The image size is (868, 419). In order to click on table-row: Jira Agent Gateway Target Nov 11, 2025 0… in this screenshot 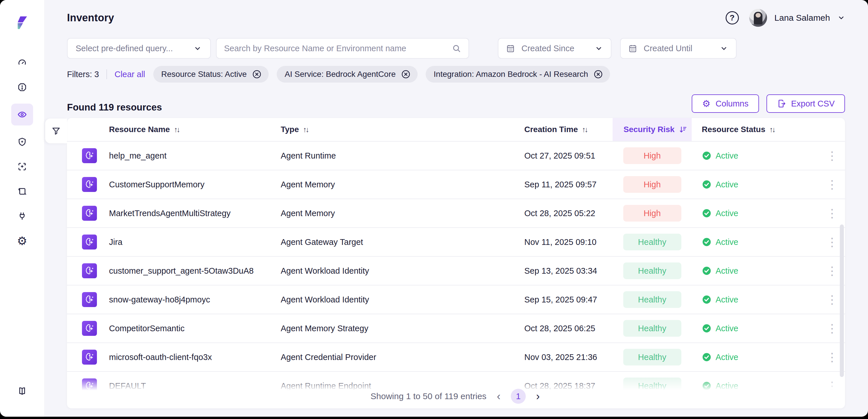, I will do `click(456, 242)`.